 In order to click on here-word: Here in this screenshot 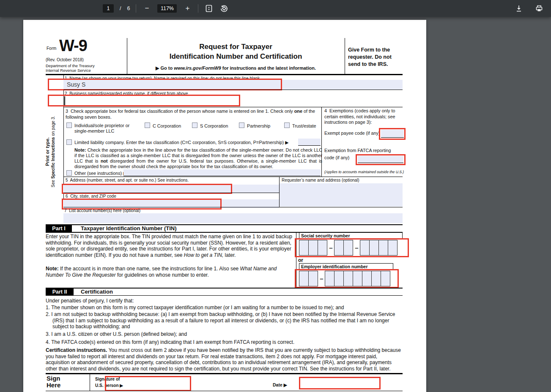, I will do `click(66, 385)`.